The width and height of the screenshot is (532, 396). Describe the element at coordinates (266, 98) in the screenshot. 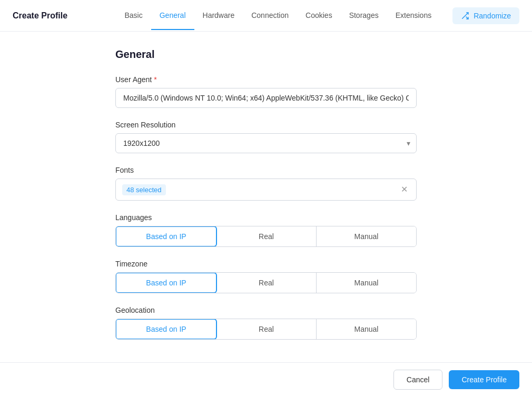

I see `user-agent-input` at that location.